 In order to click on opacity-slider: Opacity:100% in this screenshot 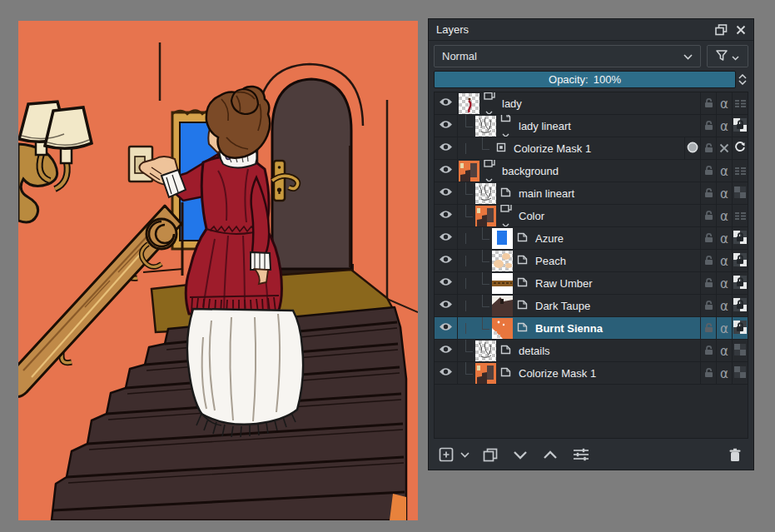, I will do `click(584, 80)`.